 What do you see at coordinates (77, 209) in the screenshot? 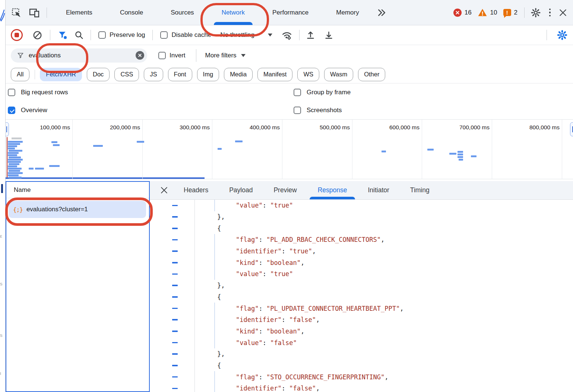
I see `request-row-selected: {;} evaluations?cluster=1` at bounding box center [77, 209].